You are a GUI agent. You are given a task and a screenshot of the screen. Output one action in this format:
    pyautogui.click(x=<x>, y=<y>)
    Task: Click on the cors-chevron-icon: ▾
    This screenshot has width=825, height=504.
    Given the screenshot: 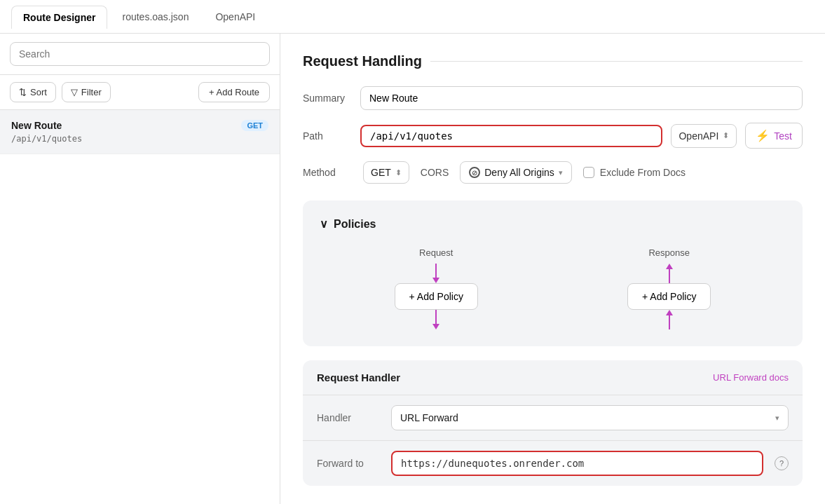 What is the action you would take?
    pyautogui.click(x=561, y=172)
    